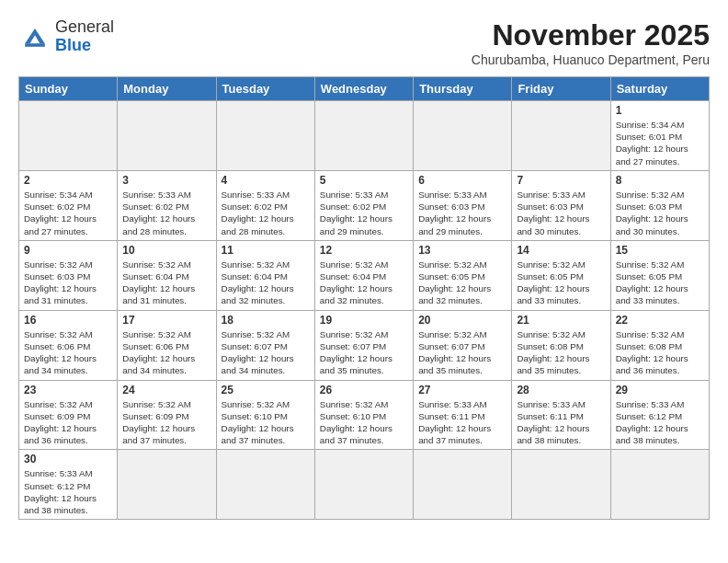 This screenshot has width=728, height=563. What do you see at coordinates (590, 60) in the screenshot?
I see `location-subtitle: Churubamba, Huanuco Department, Peru` at bounding box center [590, 60].